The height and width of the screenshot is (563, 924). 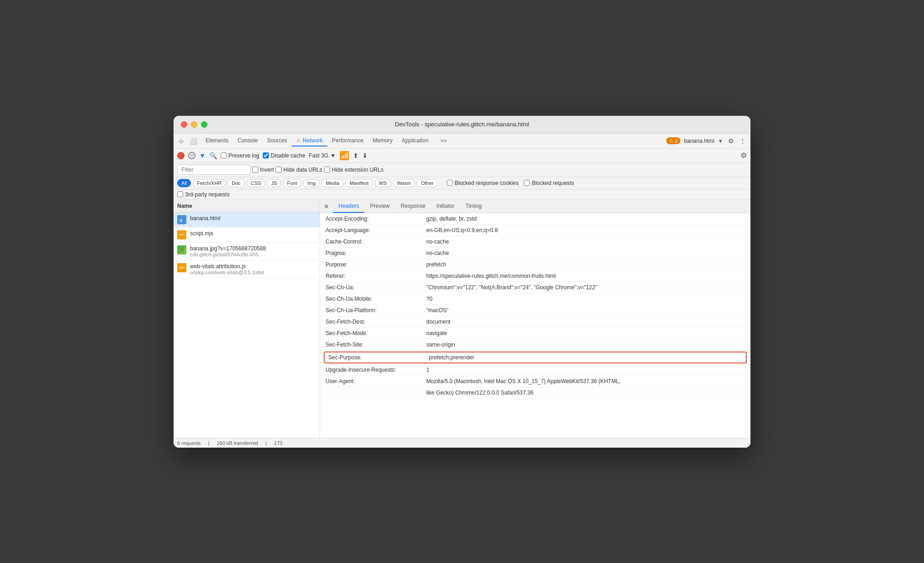 What do you see at coordinates (322, 156) in the screenshot?
I see `throttle-selector: Fast 3G ▼` at bounding box center [322, 156].